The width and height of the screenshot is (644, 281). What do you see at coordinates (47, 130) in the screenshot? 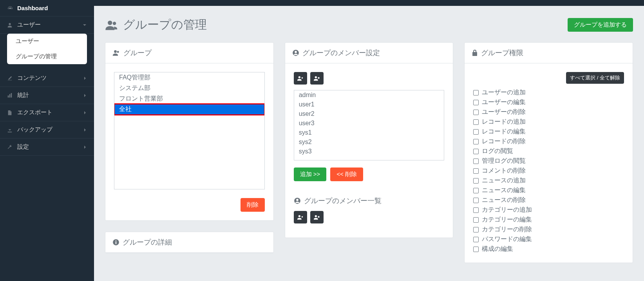
I see `nav-backup: バックアップ` at bounding box center [47, 130].